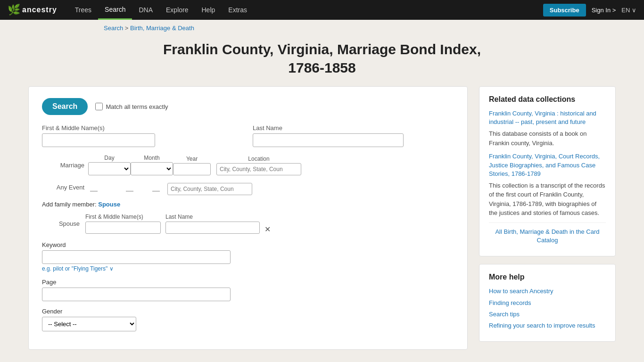 This screenshot has height=362, width=644. Describe the element at coordinates (259, 159) in the screenshot. I see `location-header: Location` at that location.